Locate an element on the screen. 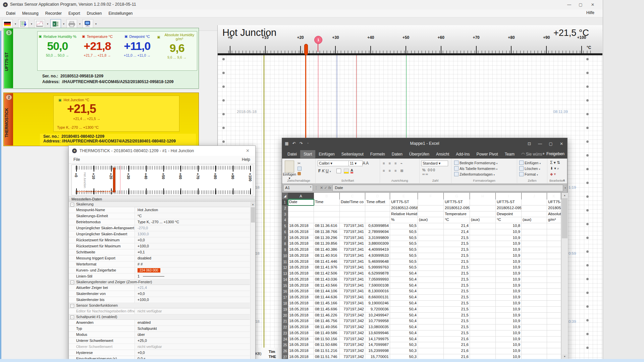 The height and width of the screenshot is (362, 644). excel-cell-E26: 50,3 is located at coordinates (404, 351).